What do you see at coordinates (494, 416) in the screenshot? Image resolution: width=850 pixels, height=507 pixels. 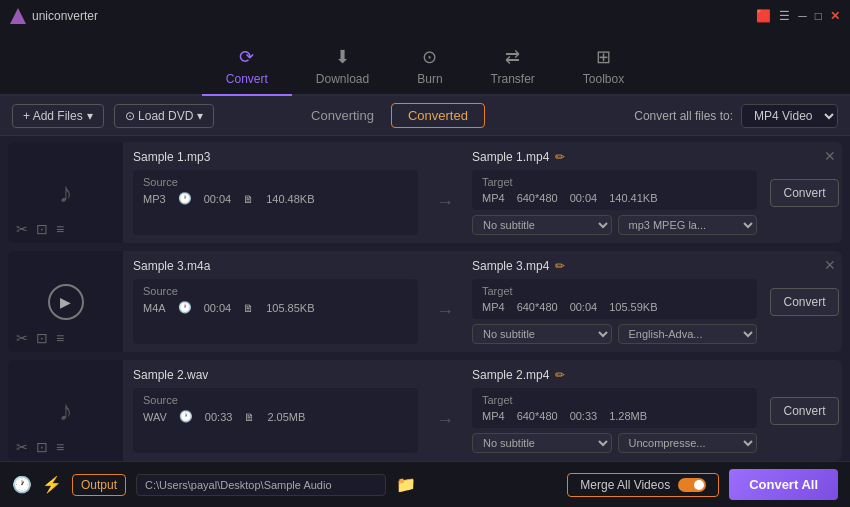 I see `target-format-3: MP4` at bounding box center [494, 416].